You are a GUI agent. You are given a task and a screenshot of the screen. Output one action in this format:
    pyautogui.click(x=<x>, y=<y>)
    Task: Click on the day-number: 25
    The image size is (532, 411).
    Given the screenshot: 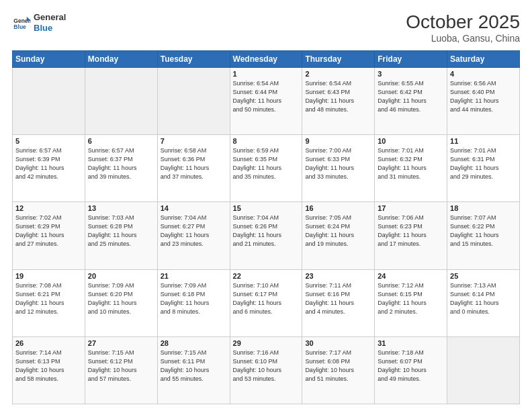 What is the action you would take?
    pyautogui.click(x=484, y=276)
    